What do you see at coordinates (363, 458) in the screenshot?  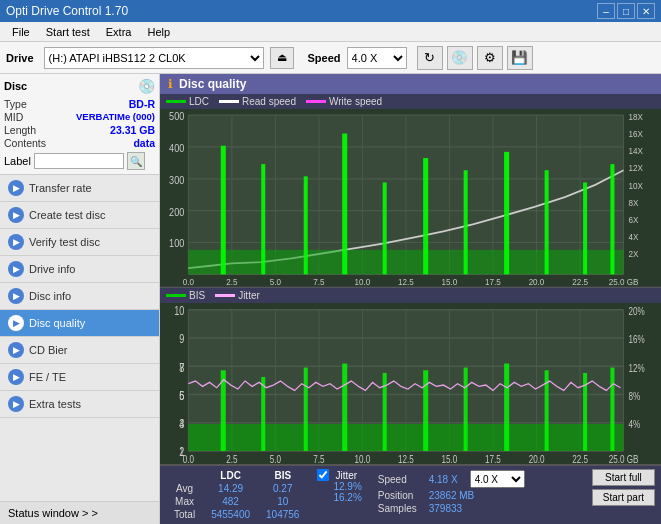 I see `svg-text: 10.0` at bounding box center [363, 458].